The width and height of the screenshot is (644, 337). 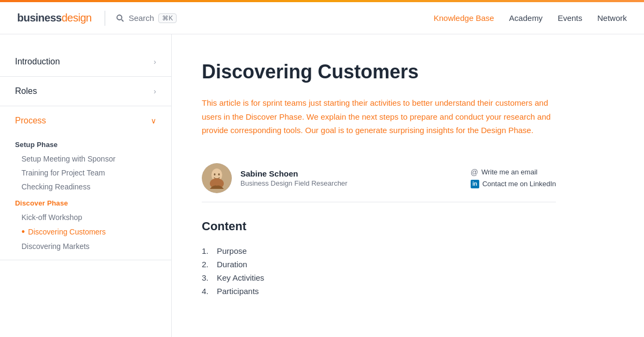 What do you see at coordinates (38, 62) in the screenshot?
I see `sidebar-introduction-label: Introduction` at bounding box center [38, 62].